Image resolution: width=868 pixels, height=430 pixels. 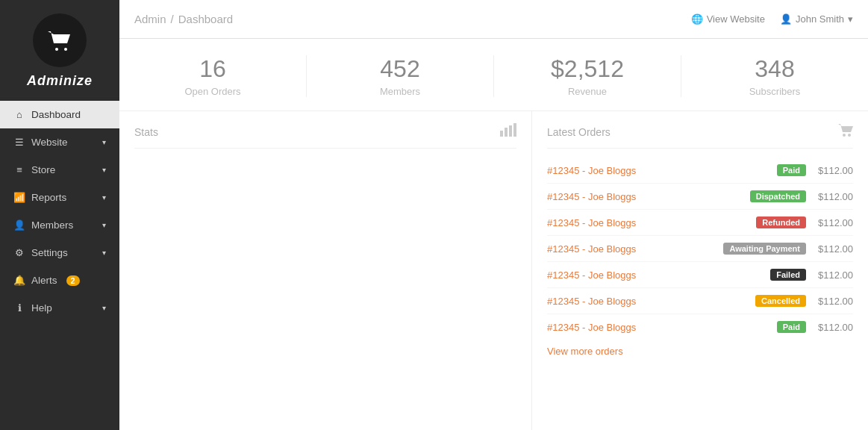 What do you see at coordinates (19, 115) in the screenshot?
I see `home-icon: ⌂` at bounding box center [19, 115].